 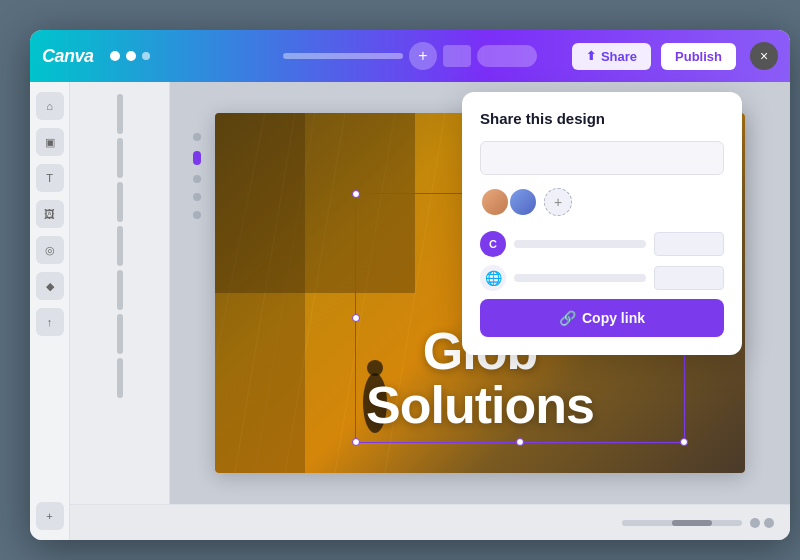 I want to click on grid-button, so click(x=457, y=56).